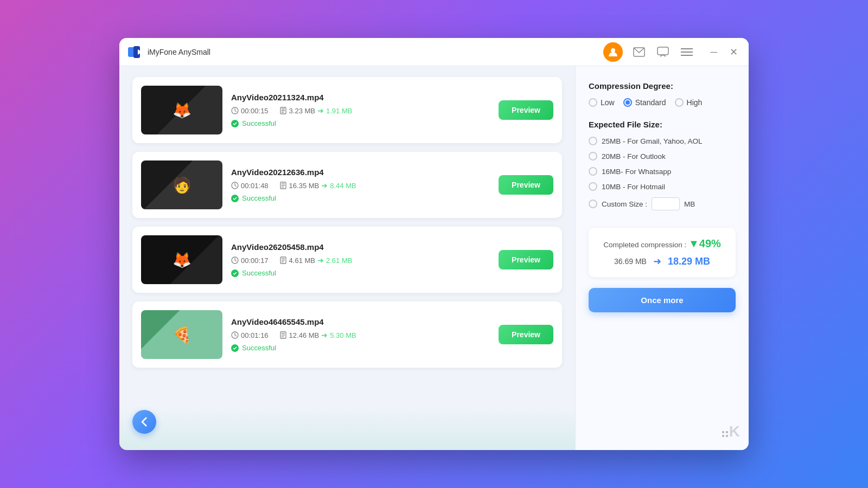 The image size is (868, 488). Describe the element at coordinates (360, 172) in the screenshot. I see `video-name: AnyVideo20212636.mp4` at that location.